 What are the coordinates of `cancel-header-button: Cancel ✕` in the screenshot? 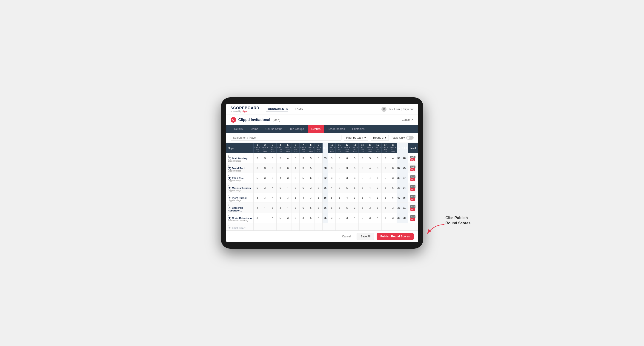 It's located at (408, 120).